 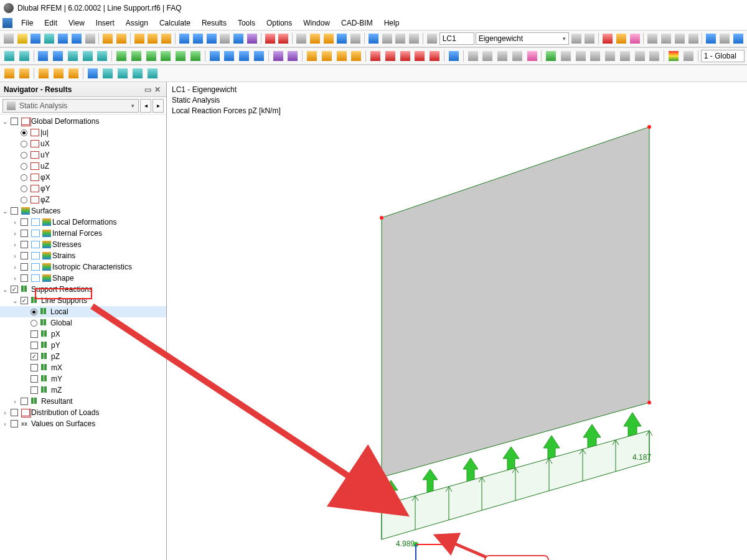 What do you see at coordinates (517, 56) in the screenshot?
I see `grid-d-icon` at bounding box center [517, 56].